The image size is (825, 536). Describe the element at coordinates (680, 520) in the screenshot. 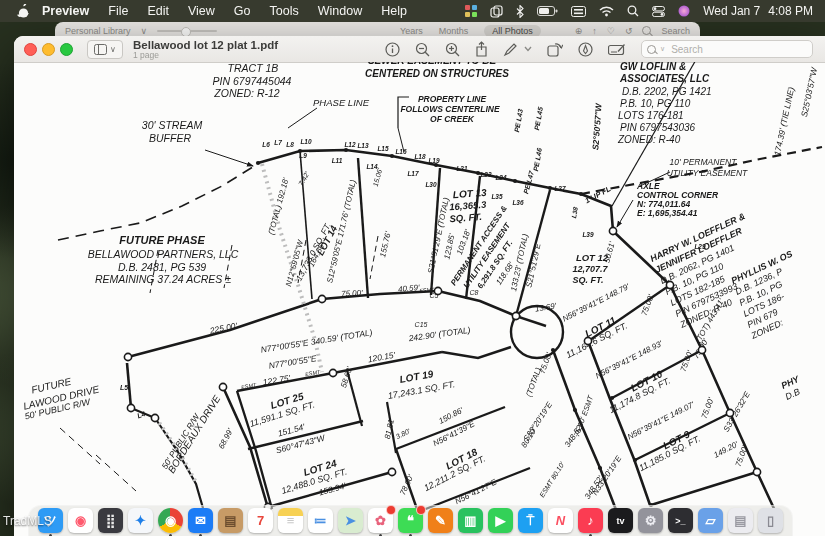

I see `terminal-icon: >_` at that location.